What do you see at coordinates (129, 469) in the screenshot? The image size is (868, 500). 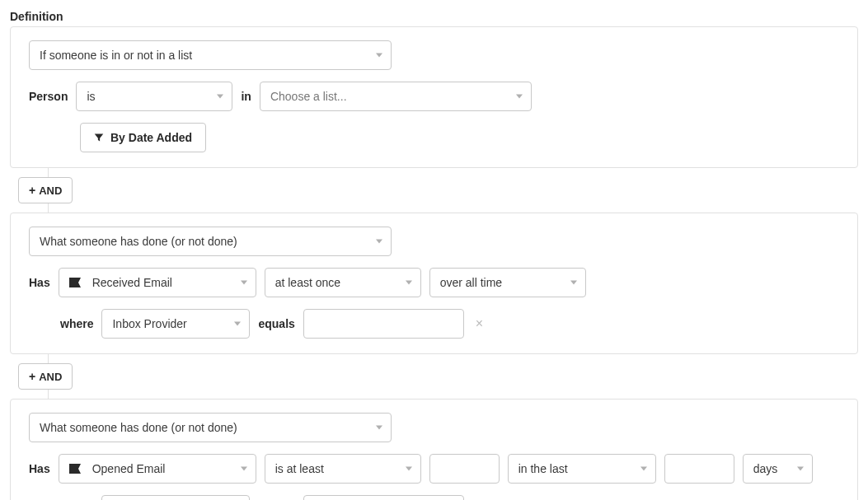 I see `metric-label: Opened Email` at bounding box center [129, 469].